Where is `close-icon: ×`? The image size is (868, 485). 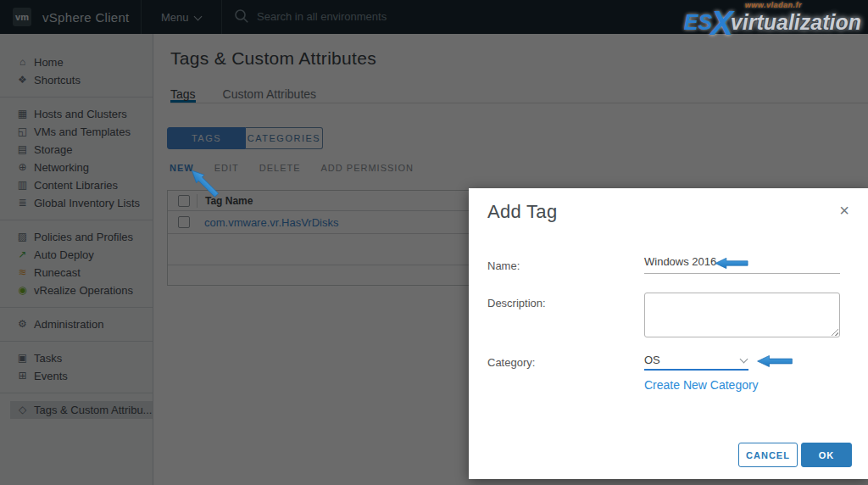 close-icon: × is located at coordinates (844, 210).